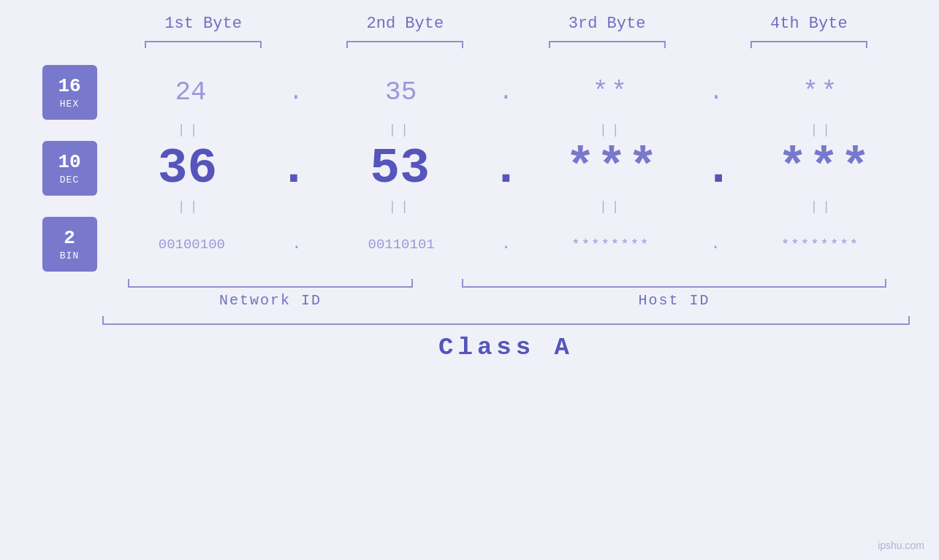  Describe the element at coordinates (520, 130) in the screenshot. I see `sep-values-1: || || || ||` at that location.